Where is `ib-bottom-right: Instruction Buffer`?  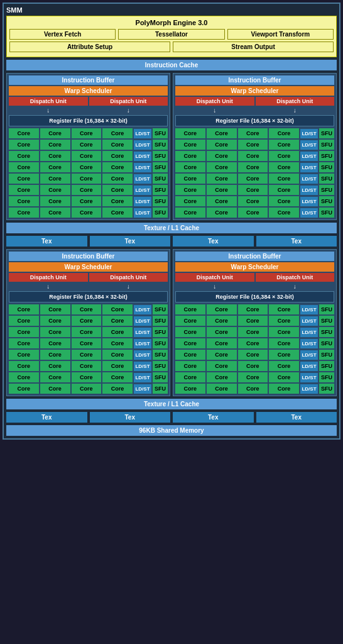 ib-bottom-right: Instruction Buffer is located at coordinates (255, 257).